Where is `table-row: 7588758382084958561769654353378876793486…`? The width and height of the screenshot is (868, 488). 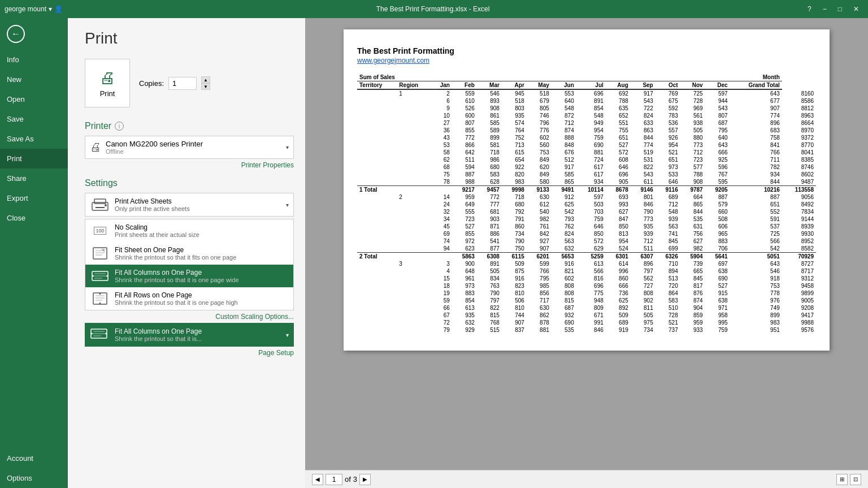 table-row: 7588758382084958561769654353378876793486… is located at coordinates (587, 174).